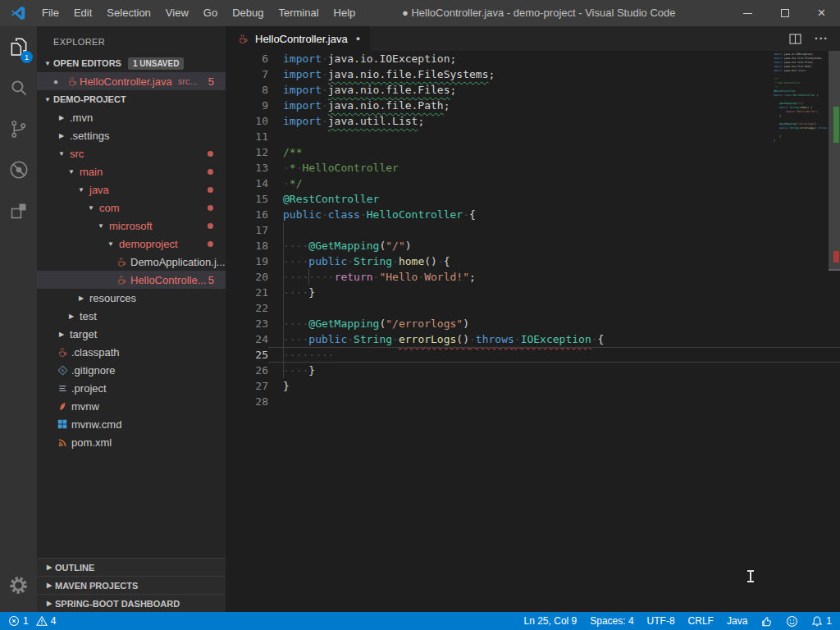 The height and width of the screenshot is (630, 840). What do you see at coordinates (18, 170) in the screenshot?
I see `debug-icon` at bounding box center [18, 170].